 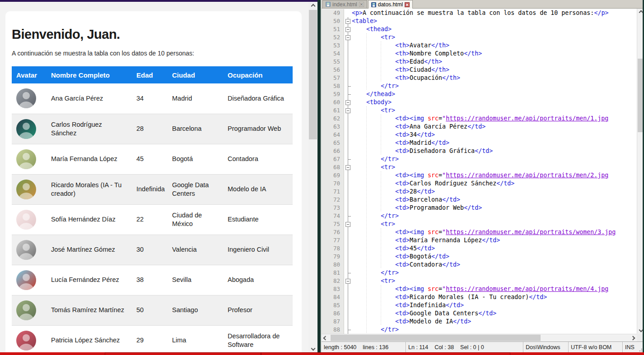 What do you see at coordinates (150, 340) in the screenshot?
I see `person-age: 29` at bounding box center [150, 340].